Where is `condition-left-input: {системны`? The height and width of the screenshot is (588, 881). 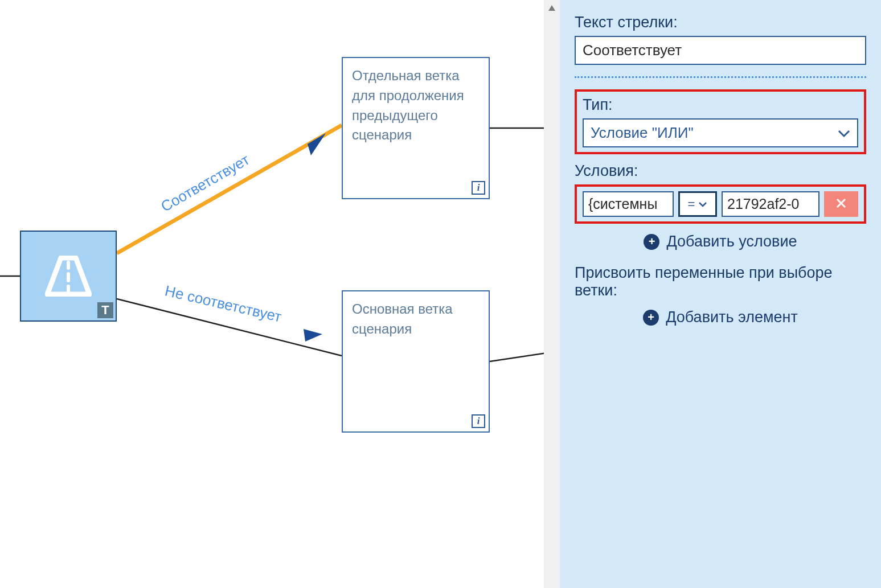
condition-left-input: {системны is located at coordinates (628, 204).